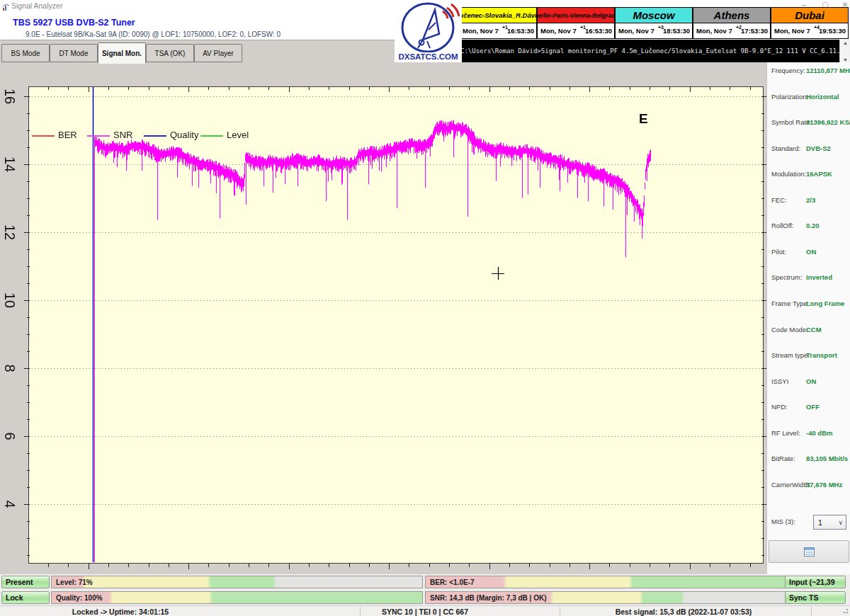  Describe the element at coordinates (655, 51) in the screenshot. I see `console-command-text: C:\Users\Roman Dávid>Signal monitoring_P…` at that location.